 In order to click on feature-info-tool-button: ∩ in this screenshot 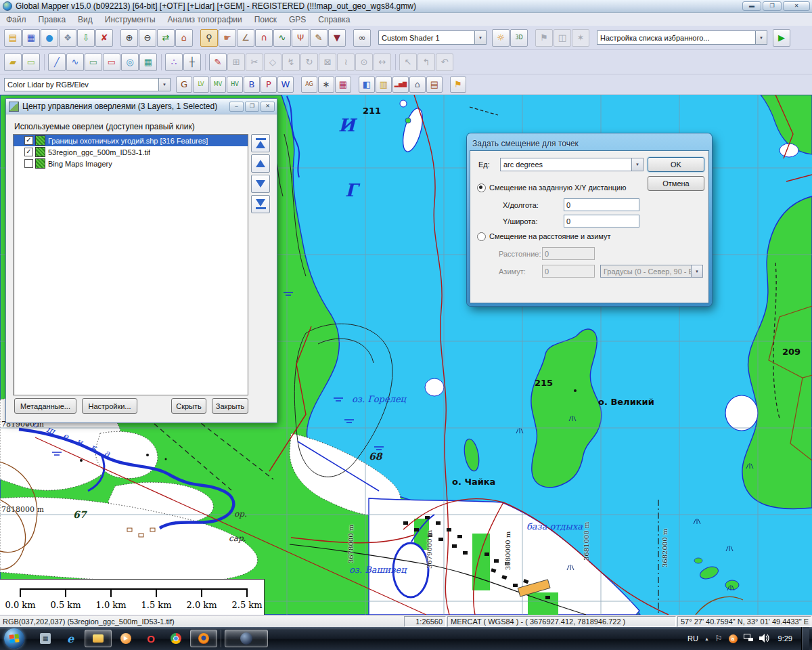, I will do `click(264, 38)`.